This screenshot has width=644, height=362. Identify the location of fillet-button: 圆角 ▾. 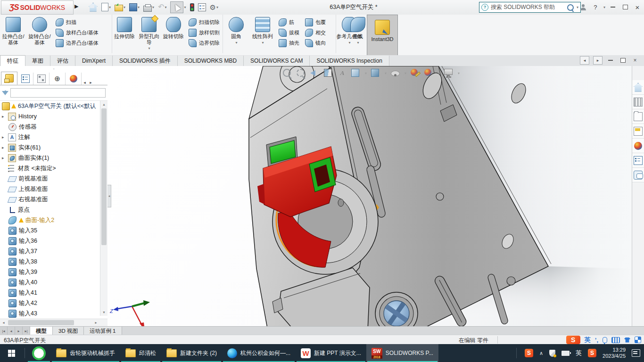
(236, 30).